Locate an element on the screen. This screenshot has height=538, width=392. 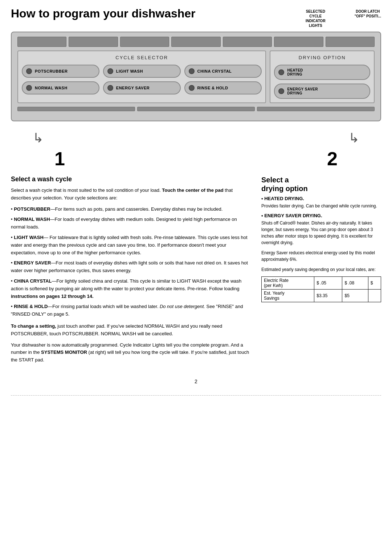
table-row-rate: Electric Rate(per Kwh) $ .05 $ .08 $ is located at coordinates (322, 283).